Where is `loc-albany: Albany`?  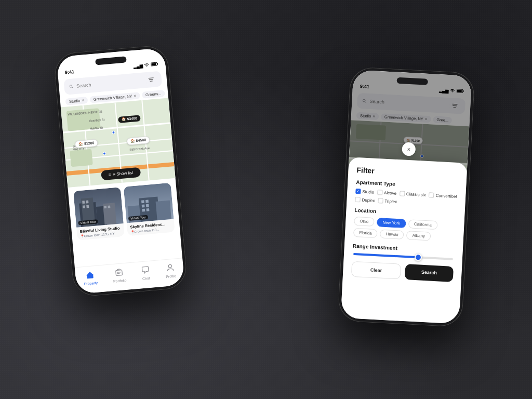
loc-albany: Albany is located at coordinates (419, 236).